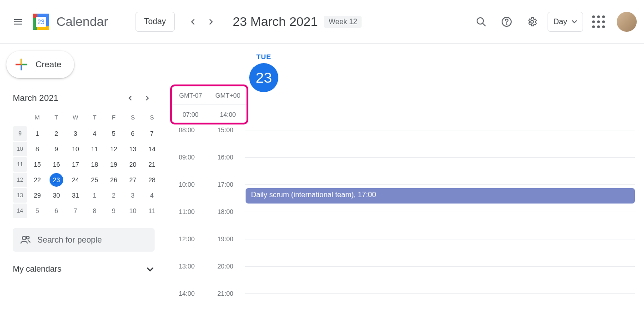 The image size is (644, 318). I want to click on next-day-button, so click(211, 22).